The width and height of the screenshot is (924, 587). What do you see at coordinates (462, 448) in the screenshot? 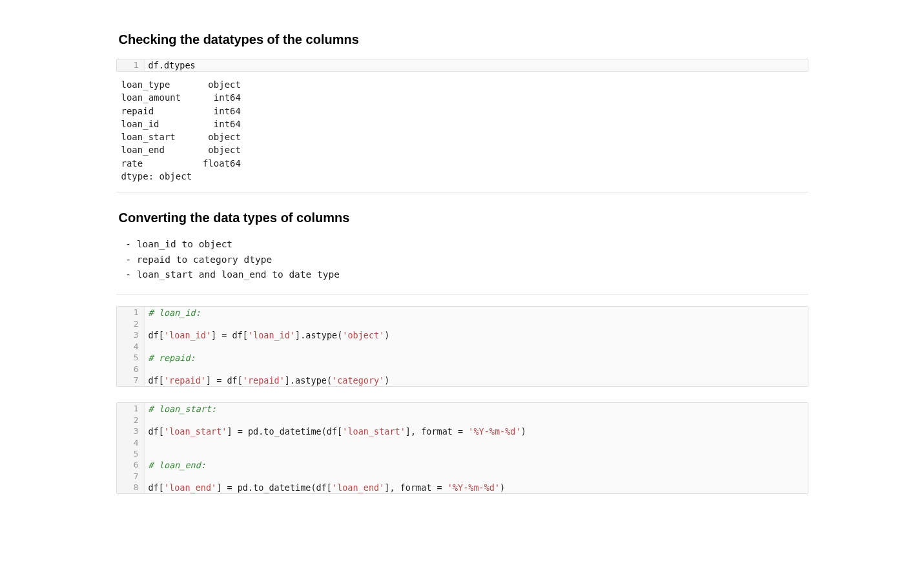
I see `code-editor: 1# loan_start:23df['loan_start'] = pd.to…` at bounding box center [462, 448].